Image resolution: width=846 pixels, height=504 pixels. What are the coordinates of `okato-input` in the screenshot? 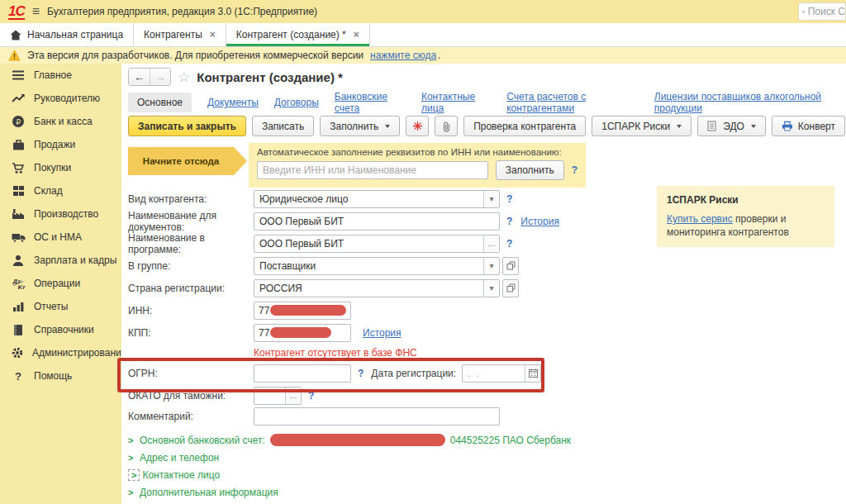 It's located at (269, 396).